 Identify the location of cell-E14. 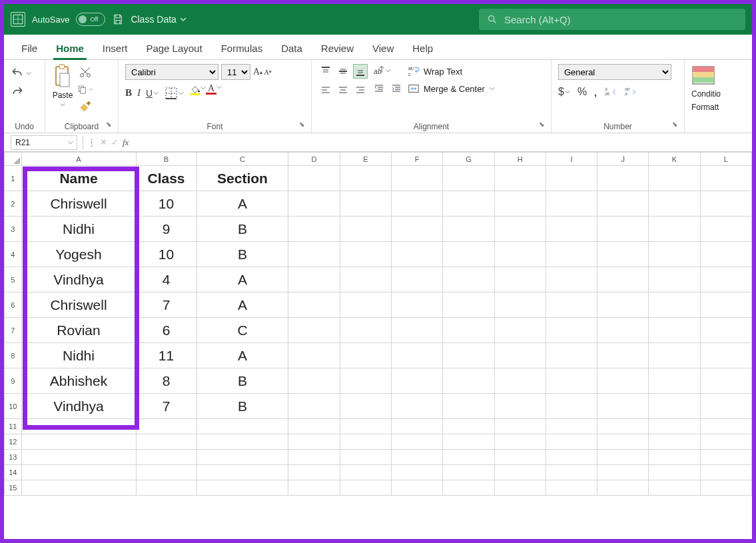
(365, 473).